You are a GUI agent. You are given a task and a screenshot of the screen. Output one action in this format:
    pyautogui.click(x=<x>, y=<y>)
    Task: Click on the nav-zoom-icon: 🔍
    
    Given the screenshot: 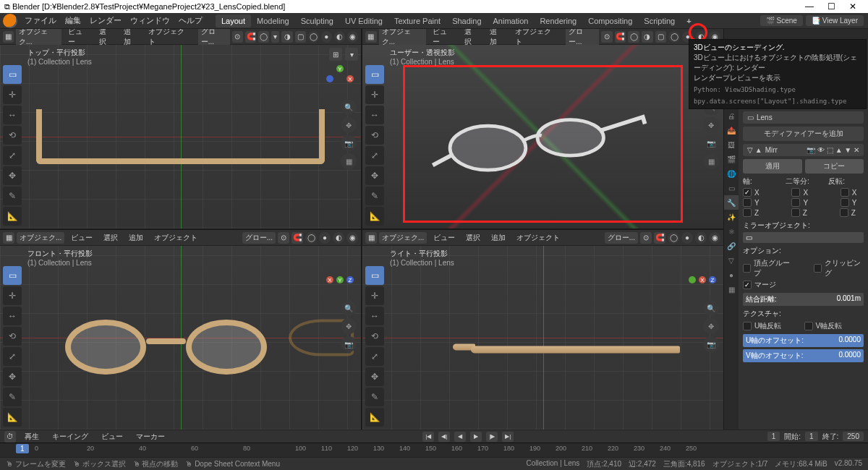 What is the action you would take?
    pyautogui.click(x=711, y=308)
    